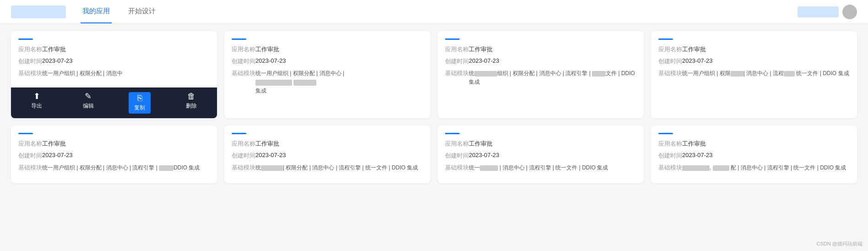  I want to click on header: 我的应用 开始设计, so click(434, 12).